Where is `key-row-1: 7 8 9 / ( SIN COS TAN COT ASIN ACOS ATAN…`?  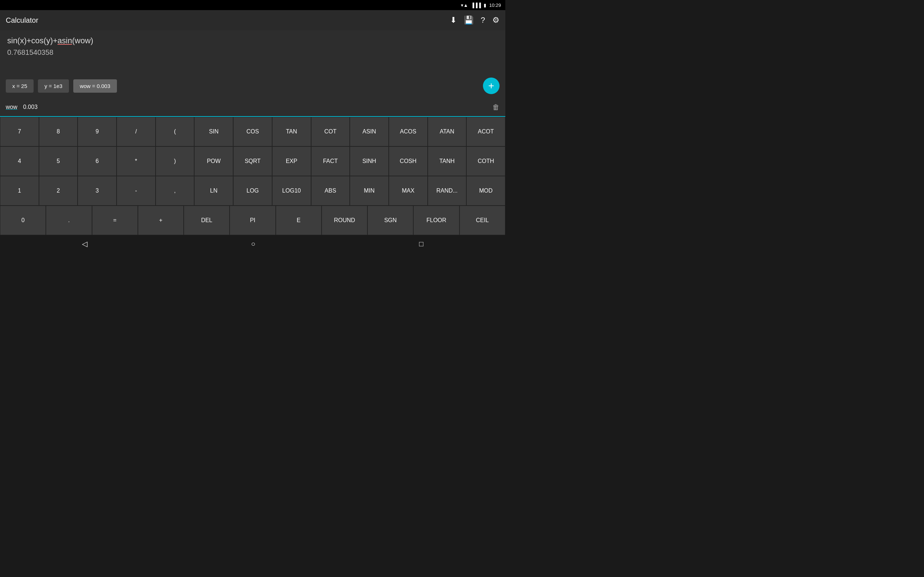
key-row-1: 7 8 9 / ( SIN COS TAN COT ASIN ACOS ATAN… is located at coordinates (253, 132).